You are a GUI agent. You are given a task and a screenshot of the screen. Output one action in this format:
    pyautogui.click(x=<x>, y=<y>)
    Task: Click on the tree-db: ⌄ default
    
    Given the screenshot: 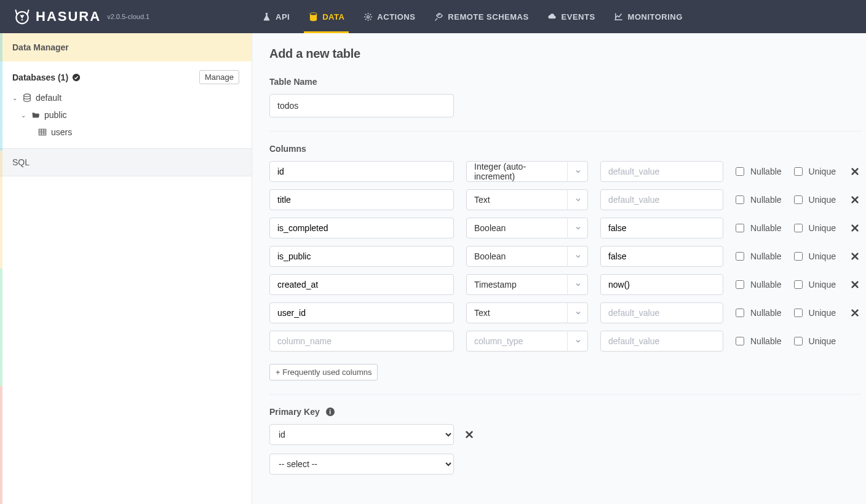 What is the action you would take?
    pyautogui.click(x=128, y=98)
    